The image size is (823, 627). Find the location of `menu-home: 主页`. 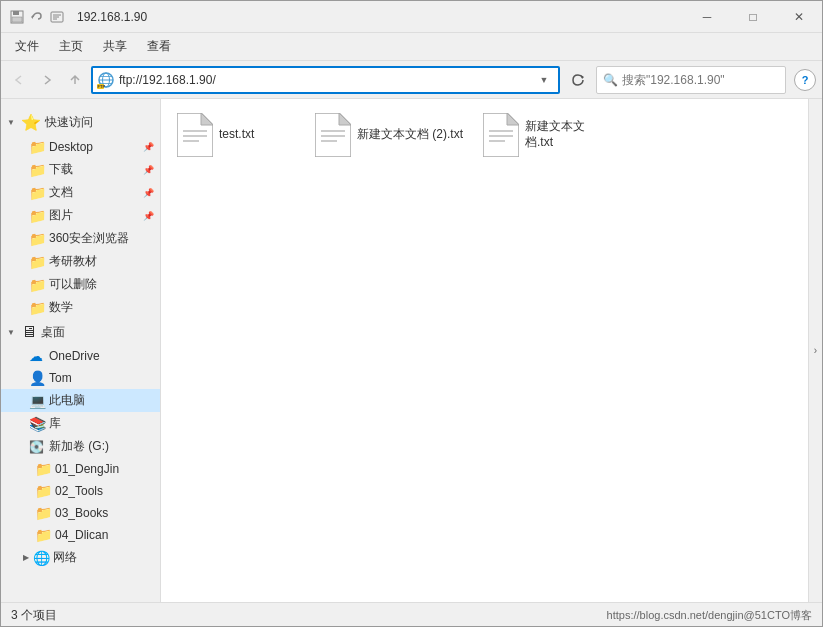

menu-home: 主页 is located at coordinates (71, 46).